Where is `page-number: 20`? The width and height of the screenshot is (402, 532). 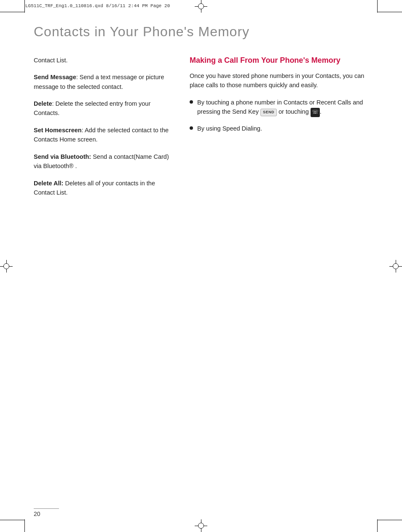 page-number: 20 is located at coordinates (37, 514).